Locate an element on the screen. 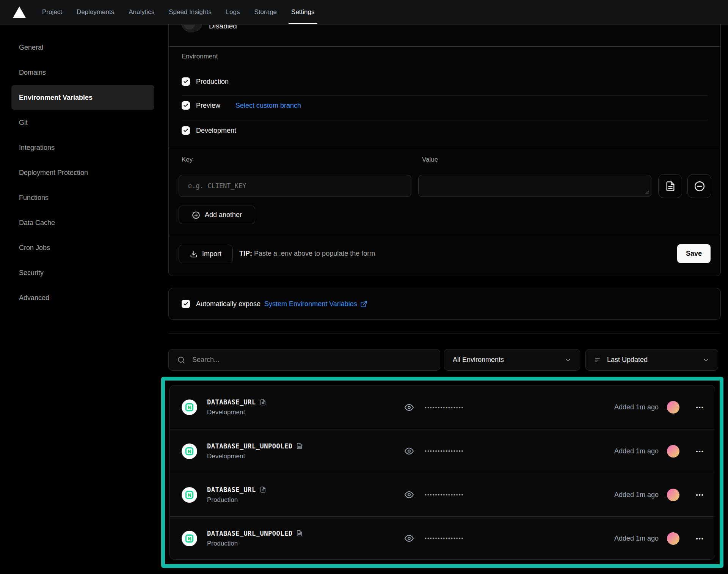  download-icon is located at coordinates (194, 254).